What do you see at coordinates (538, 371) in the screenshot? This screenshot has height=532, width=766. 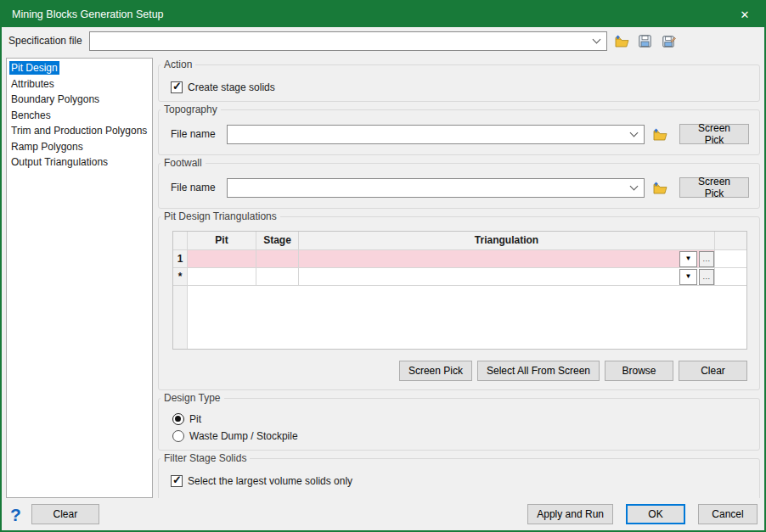 I see `select-all-from-screen-button: Select All From Screen` at bounding box center [538, 371].